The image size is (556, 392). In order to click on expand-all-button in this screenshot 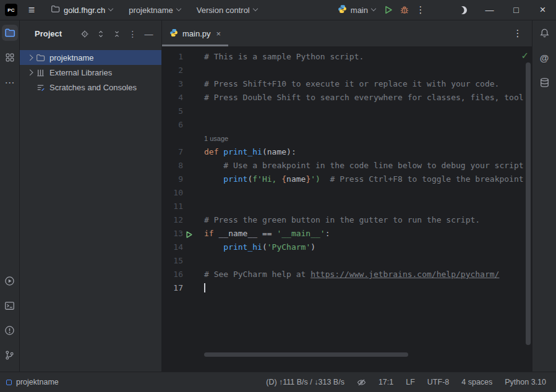, I will do `click(100, 33)`.